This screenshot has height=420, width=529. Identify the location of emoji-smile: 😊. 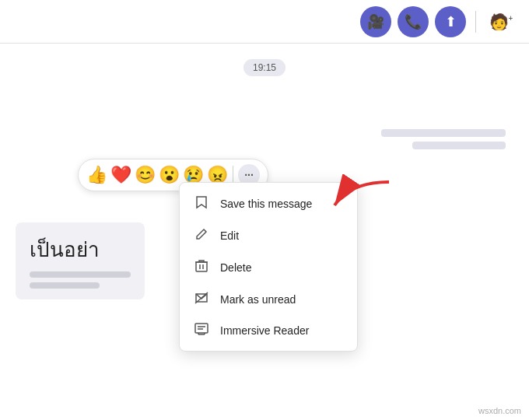
(145, 175).